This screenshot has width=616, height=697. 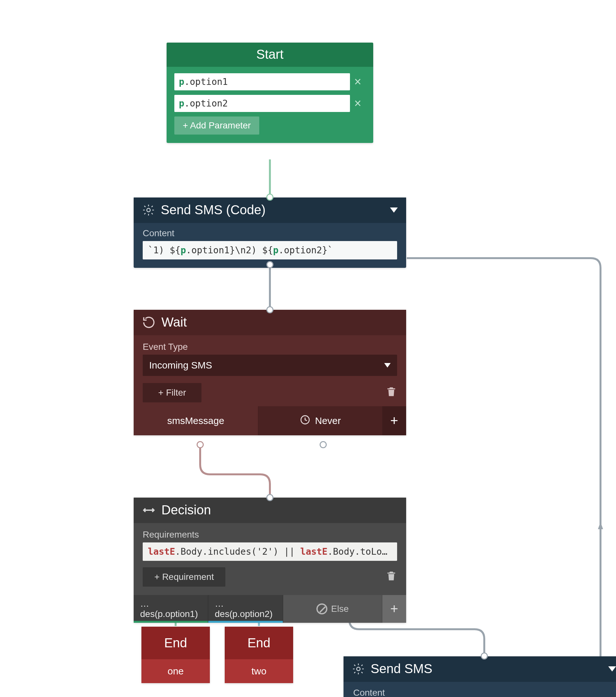 I want to click on wait-branch-never: Never, so click(x=320, y=421).